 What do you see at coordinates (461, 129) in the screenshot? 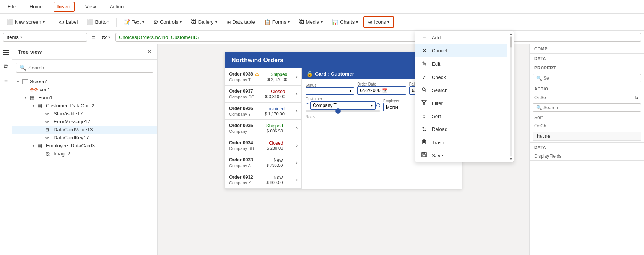
I see `icon-reload-item: ↻ Reload` at bounding box center [461, 129].